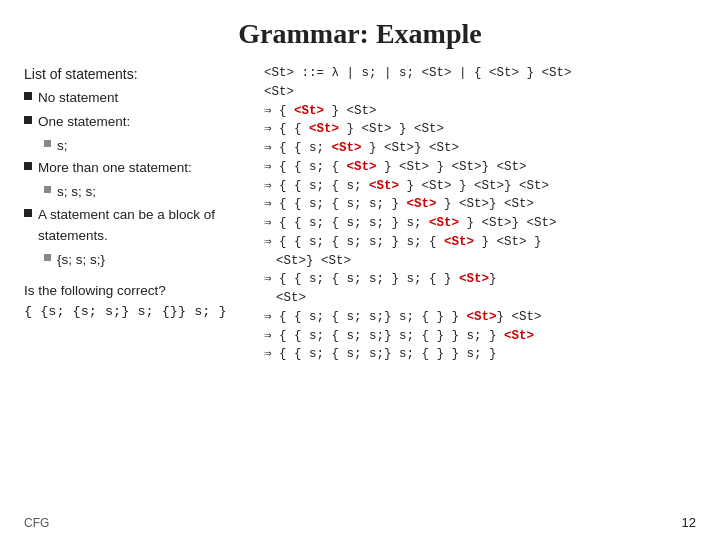 This screenshot has height=540, width=720. I want to click on right-line-7: ⇒ { { s; { s; s; } <St> } <St>} <St>, so click(480, 204).